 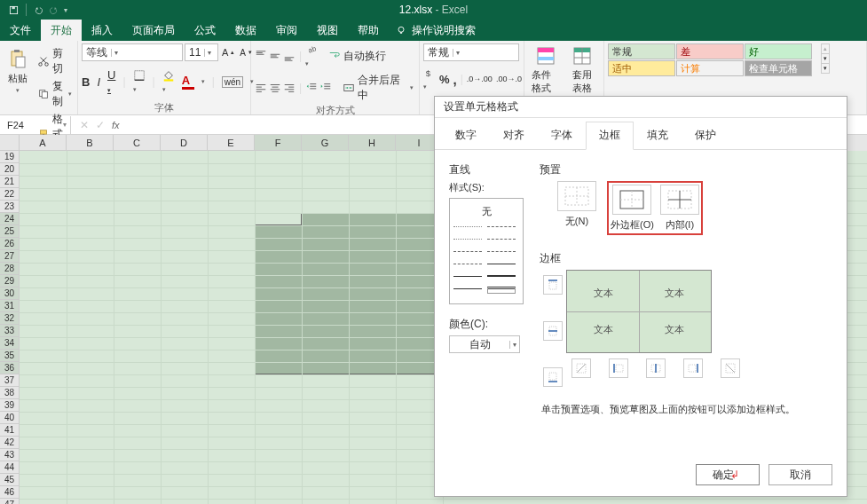 I want to click on cell-style-calc: 计算, so click(x=710, y=68).